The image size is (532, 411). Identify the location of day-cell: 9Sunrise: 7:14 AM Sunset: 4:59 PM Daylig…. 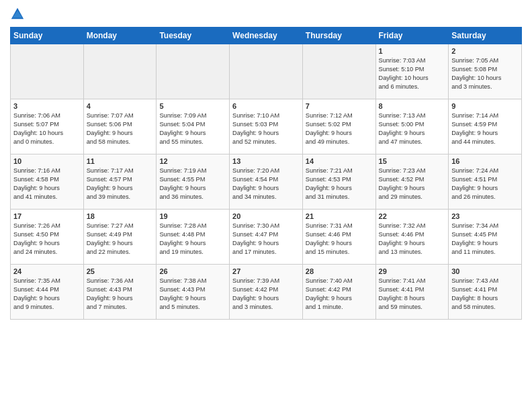
(485, 127).